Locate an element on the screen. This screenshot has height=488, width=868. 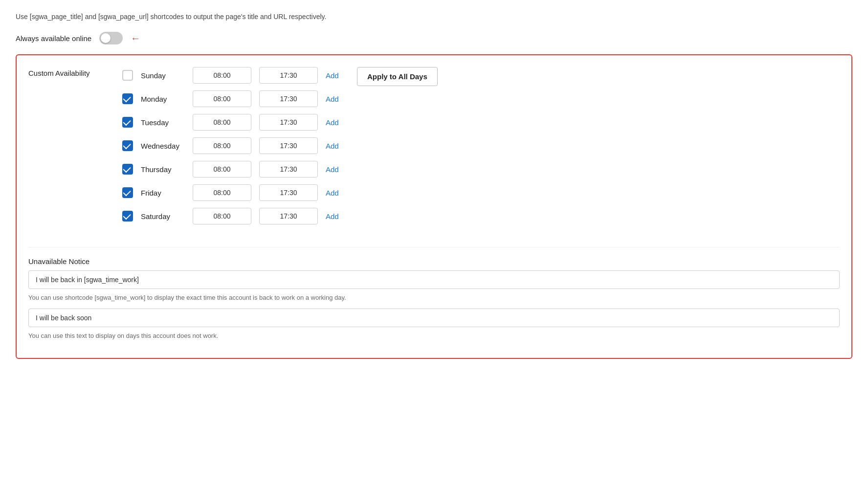
always-available-label: Always available online is located at coordinates (54, 38).